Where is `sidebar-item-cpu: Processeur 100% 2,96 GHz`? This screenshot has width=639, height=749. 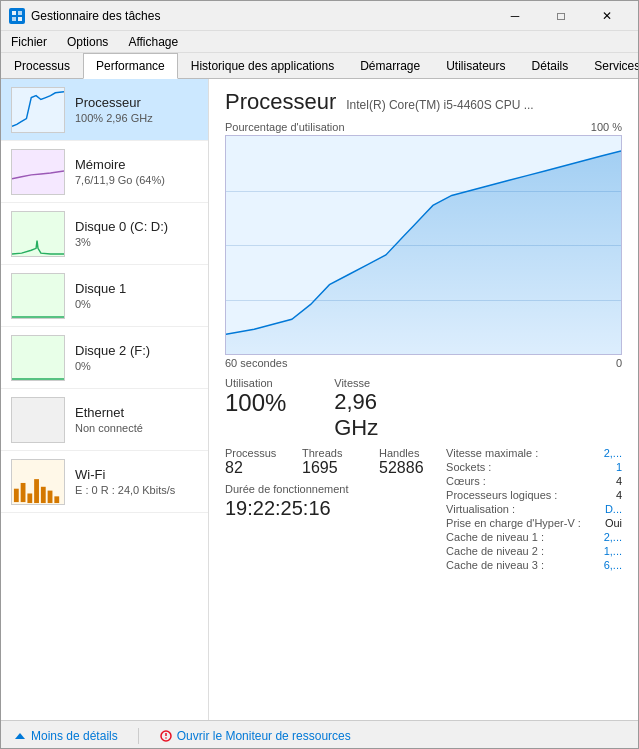 sidebar-item-cpu: Processeur 100% 2,96 GHz is located at coordinates (104, 110).